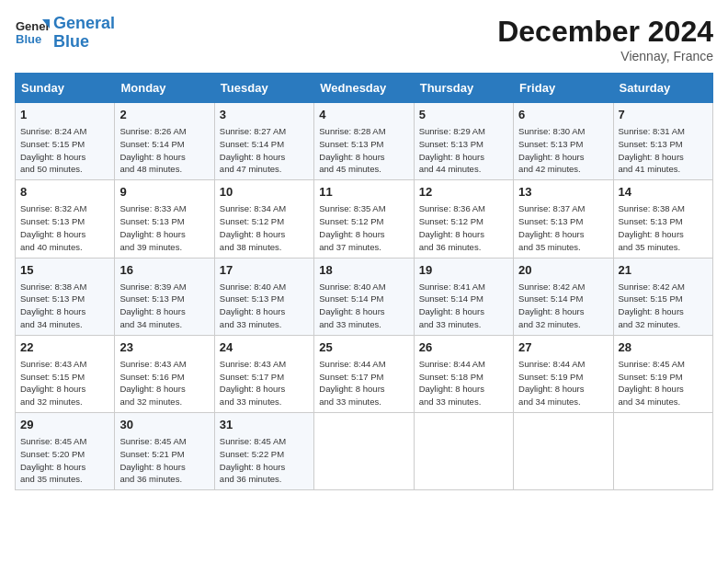  I want to click on day-cell: 17Sunrise: 8:40 AM Sunset: 5:13 PM Dayli…, so click(264, 296).